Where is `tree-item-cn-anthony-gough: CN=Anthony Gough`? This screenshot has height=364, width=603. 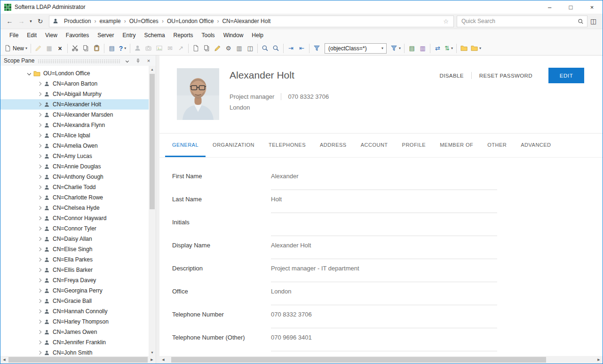 tree-item-cn-anthony-gough: CN=Anthony Gough is located at coordinates (74, 177).